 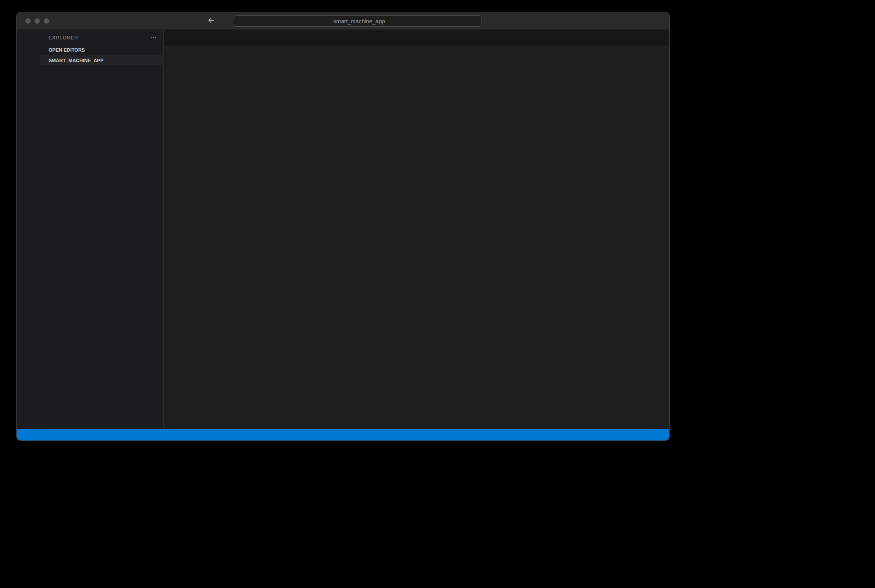 I want to click on minimize-window-button, so click(x=37, y=21).